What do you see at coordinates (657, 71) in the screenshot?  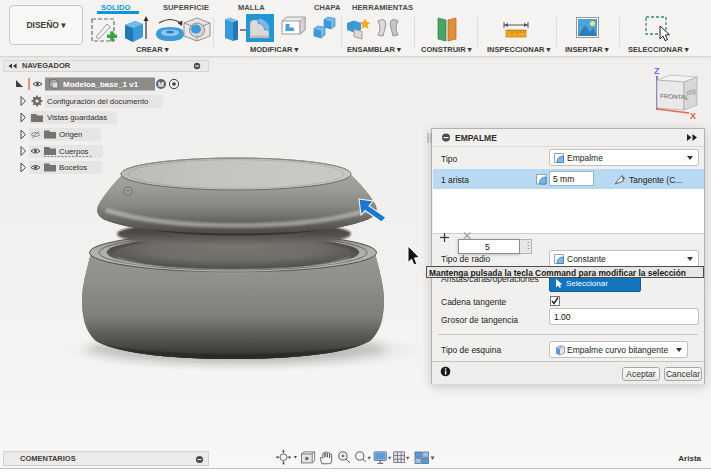 I see `svg-text: Z` at bounding box center [657, 71].